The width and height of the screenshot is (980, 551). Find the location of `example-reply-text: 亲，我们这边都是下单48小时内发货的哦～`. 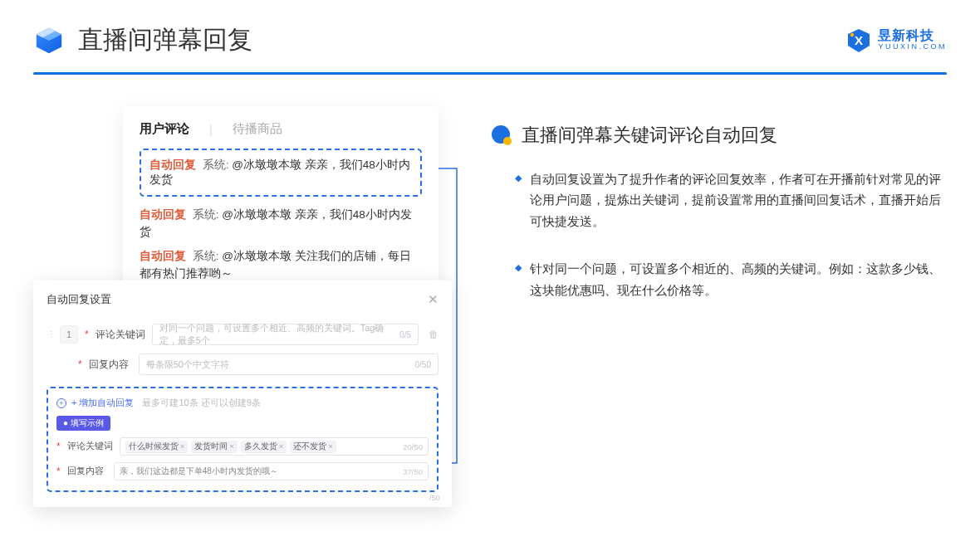

example-reply-text: 亲，我们这边都是下单48小时内发货的哦～ is located at coordinates (199, 471).